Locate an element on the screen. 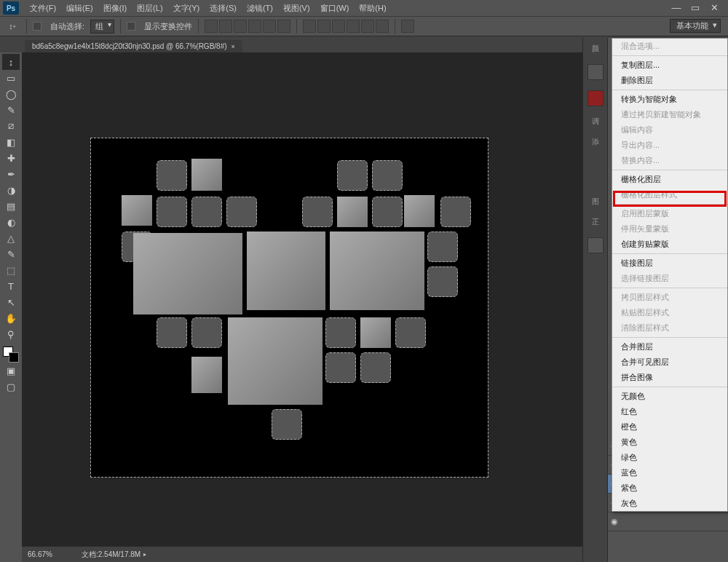  docinfo-arrow-icon: ▸ is located at coordinates (145, 555).